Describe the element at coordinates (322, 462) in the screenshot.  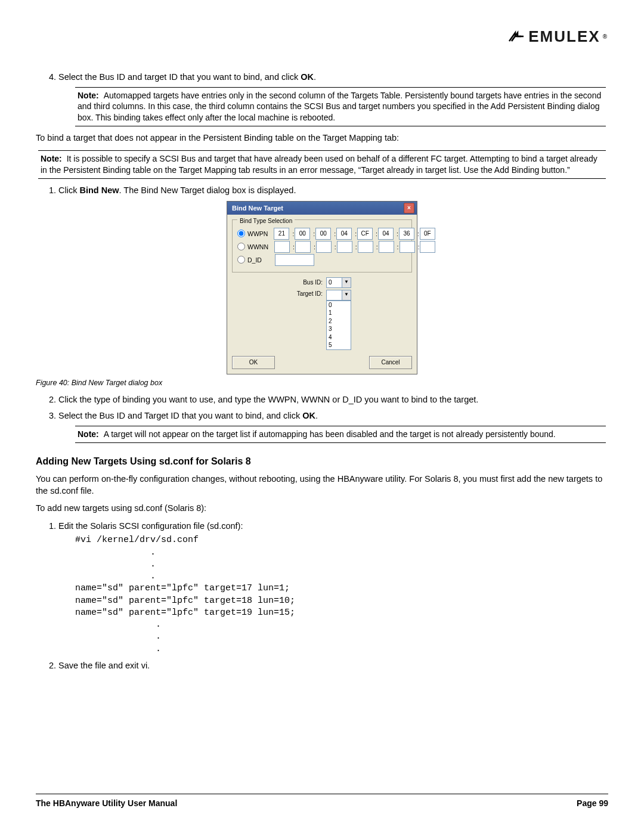
I see `section-heading: Adding New Targets Using sd.conf for Sol…` at that location.